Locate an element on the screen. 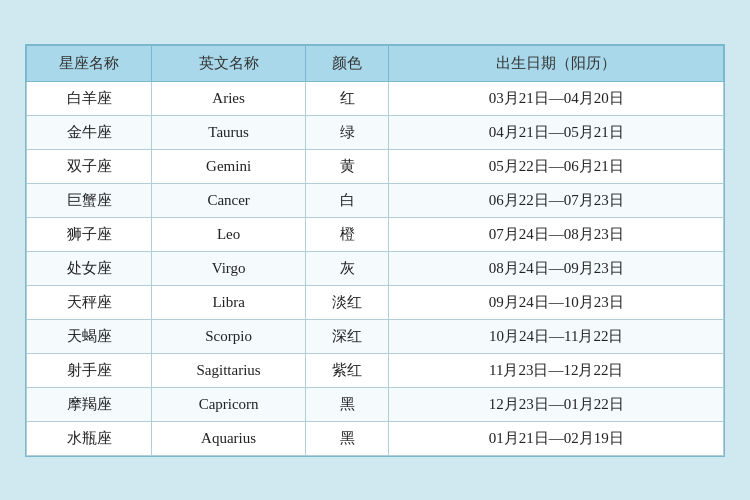  table-row: 水瓶座Aquarius黑01月21日—02月19日 is located at coordinates (376, 438).